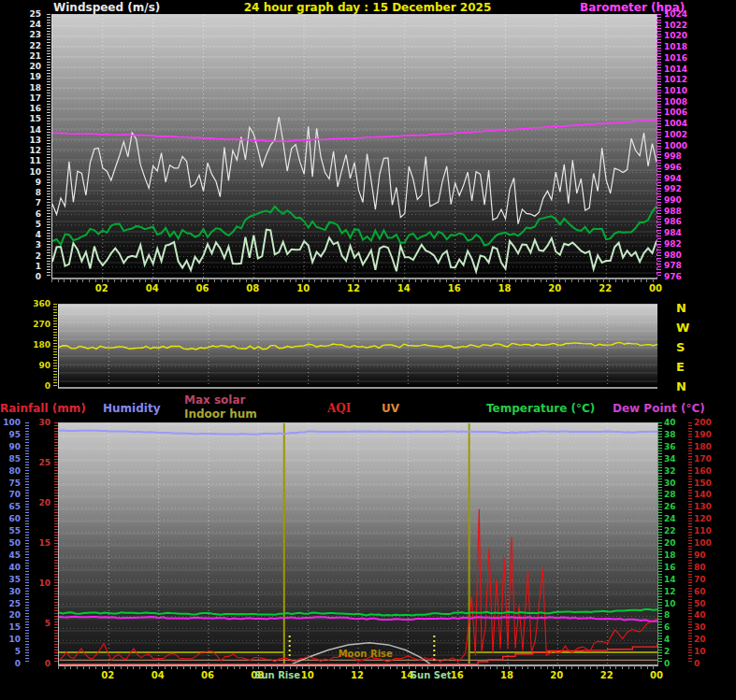 The width and height of the screenshot is (736, 700). What do you see at coordinates (679, 245) in the screenshot?
I see `axis-tick-label: 982` at bounding box center [679, 245].